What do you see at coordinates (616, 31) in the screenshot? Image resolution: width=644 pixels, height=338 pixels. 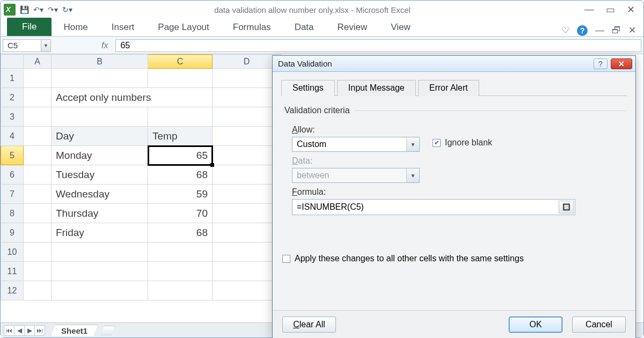 I see `workbook-restore-icon: 🗗` at bounding box center [616, 31].